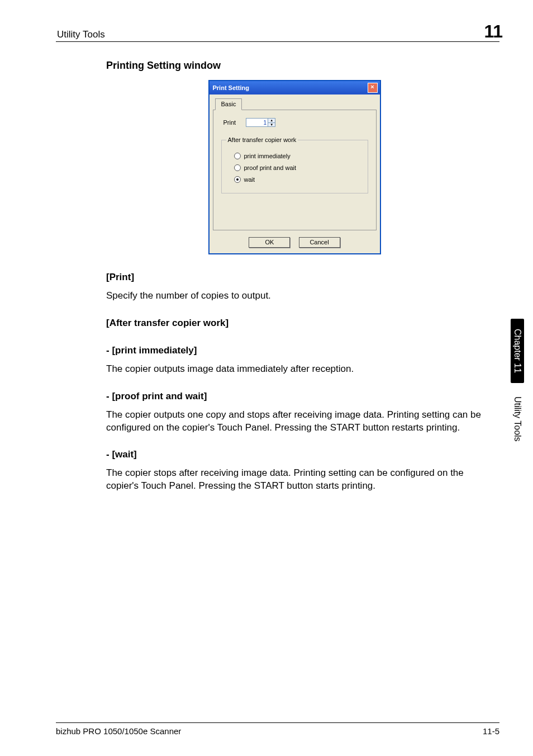 Image resolution: width=533 pixels, height=756 pixels. Describe the element at coordinates (295, 243) in the screenshot. I see `dialog-button-row: OK Cancel` at that location.